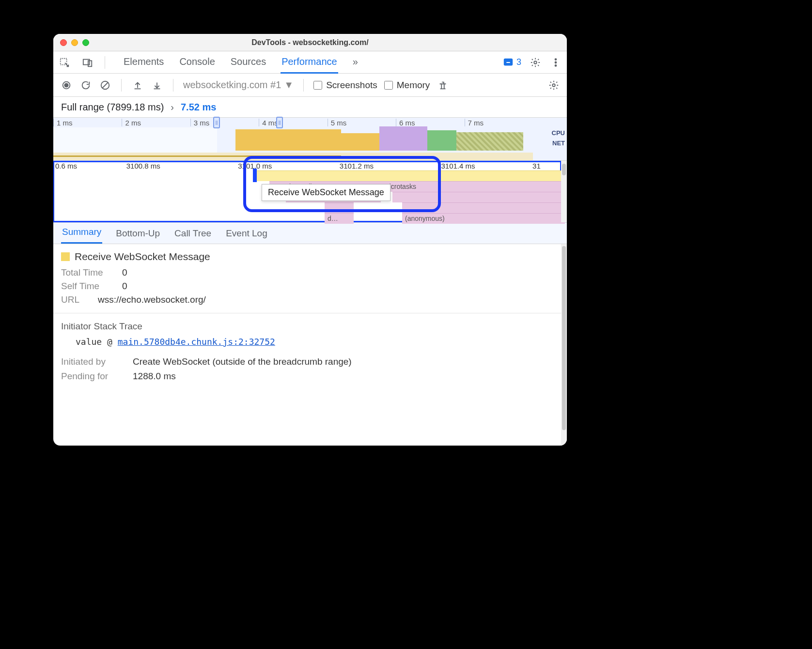 Image resolution: width=812 pixels, height=649 pixels. What do you see at coordinates (193, 233) in the screenshot?
I see `details-tab-calltree: Call Tree` at bounding box center [193, 233].